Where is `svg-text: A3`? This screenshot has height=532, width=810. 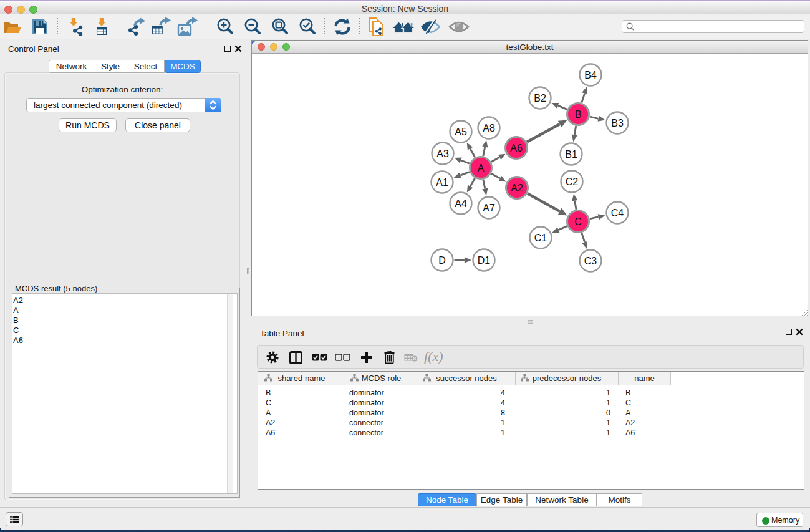 svg-text: A3 is located at coordinates (443, 153).